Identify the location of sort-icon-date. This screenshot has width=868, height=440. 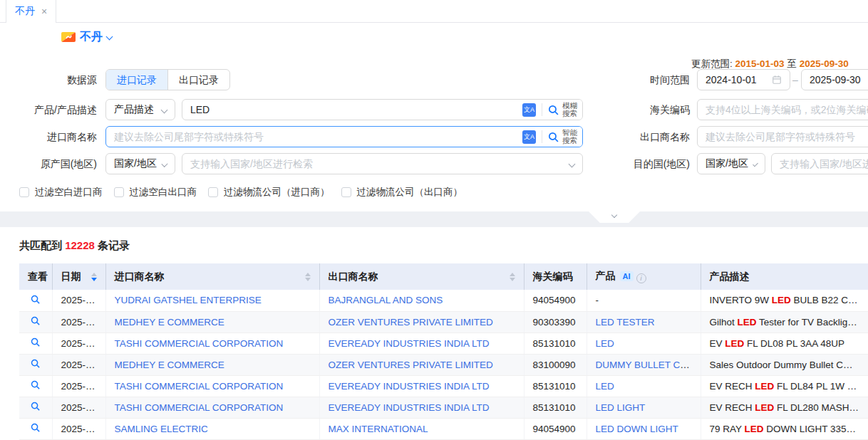
(94, 277).